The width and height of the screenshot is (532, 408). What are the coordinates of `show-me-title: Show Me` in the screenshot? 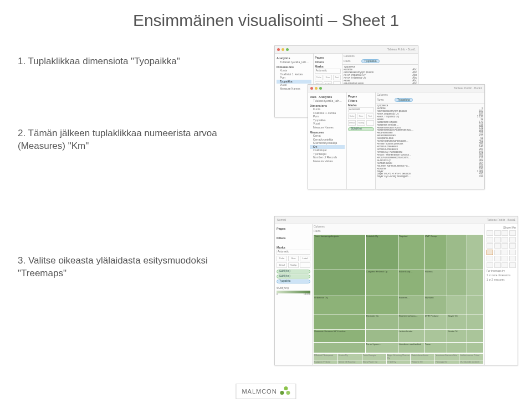 It's located at (501, 228).